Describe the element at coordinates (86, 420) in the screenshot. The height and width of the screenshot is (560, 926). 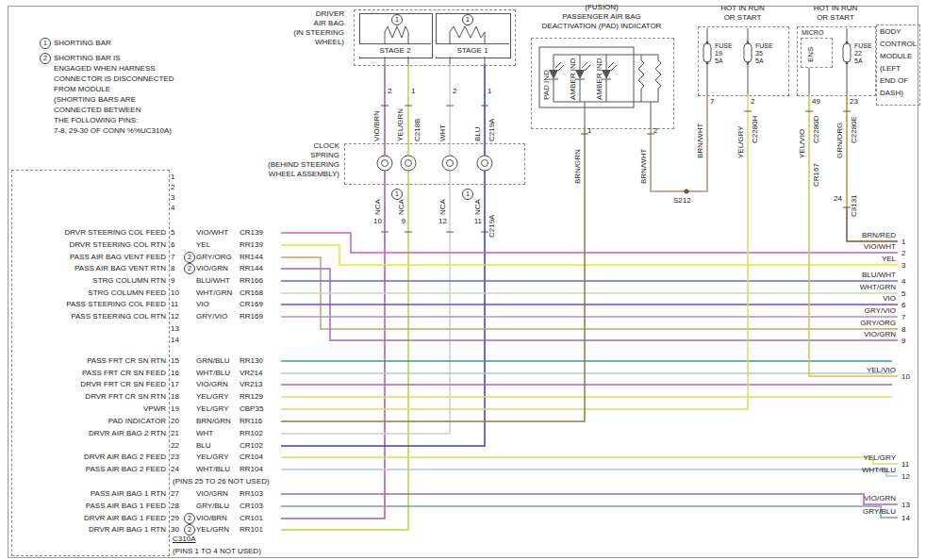
I see `pin-row-label: PAD INDICATOR` at that location.